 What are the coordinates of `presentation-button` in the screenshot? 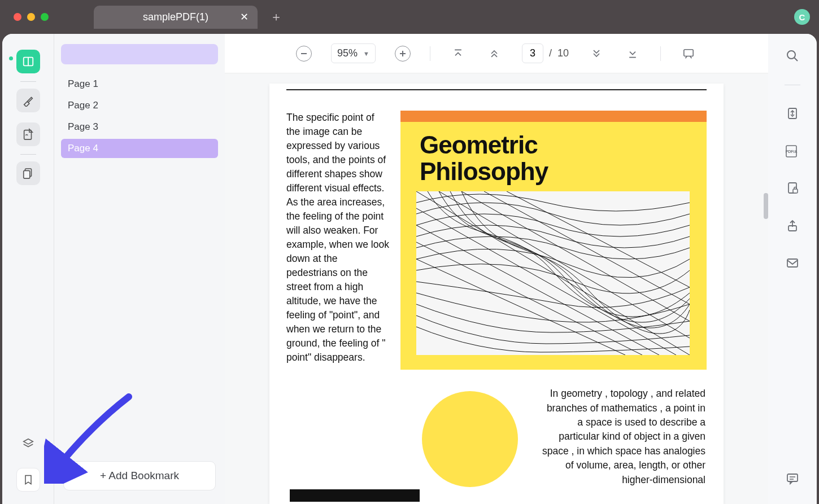 It's located at (689, 54).